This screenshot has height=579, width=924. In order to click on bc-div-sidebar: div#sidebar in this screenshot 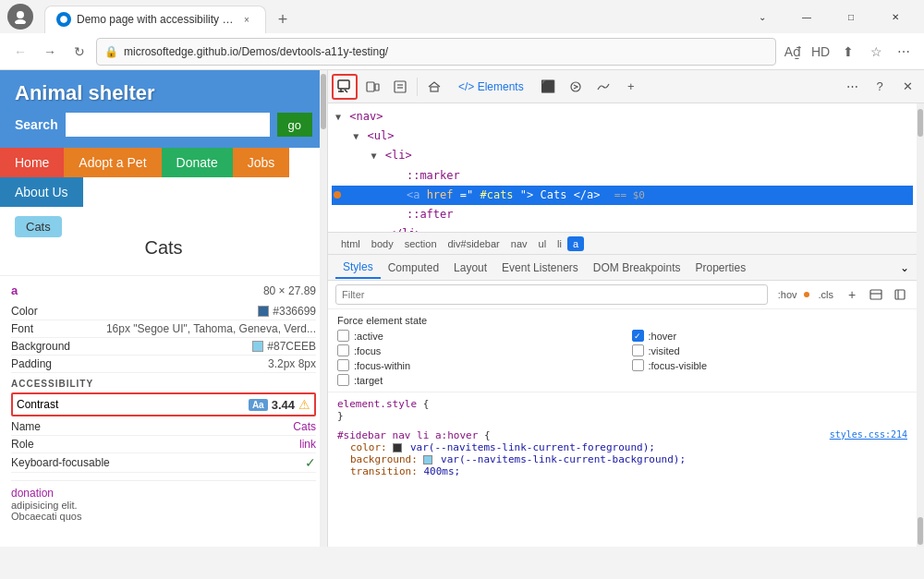, I will do `click(474, 244)`.